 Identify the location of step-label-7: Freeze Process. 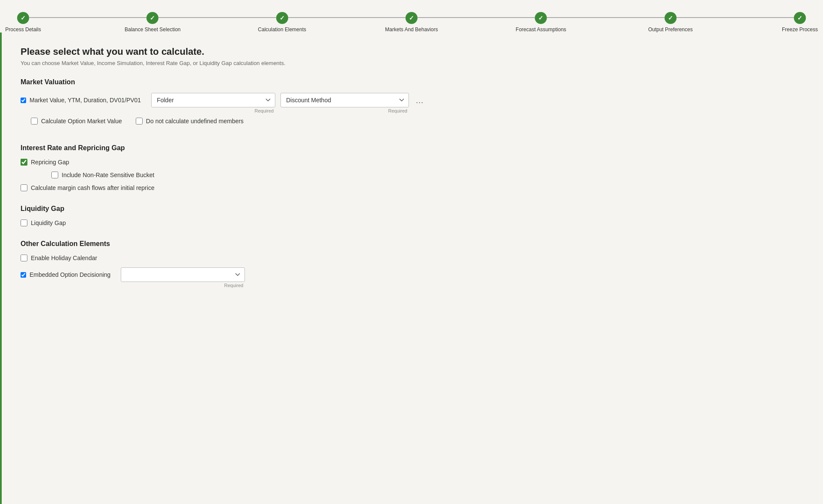
(800, 30).